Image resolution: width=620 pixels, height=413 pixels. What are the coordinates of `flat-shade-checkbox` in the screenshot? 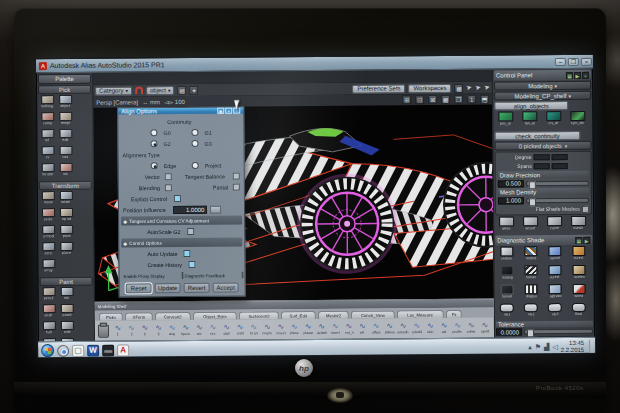 It's located at (586, 208).